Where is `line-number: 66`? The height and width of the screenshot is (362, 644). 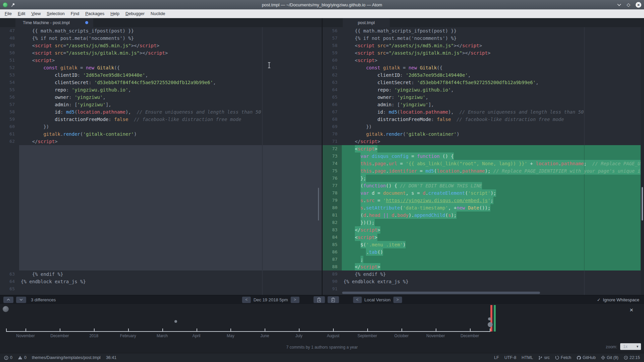
line-number: 66 is located at coordinates (332, 105).